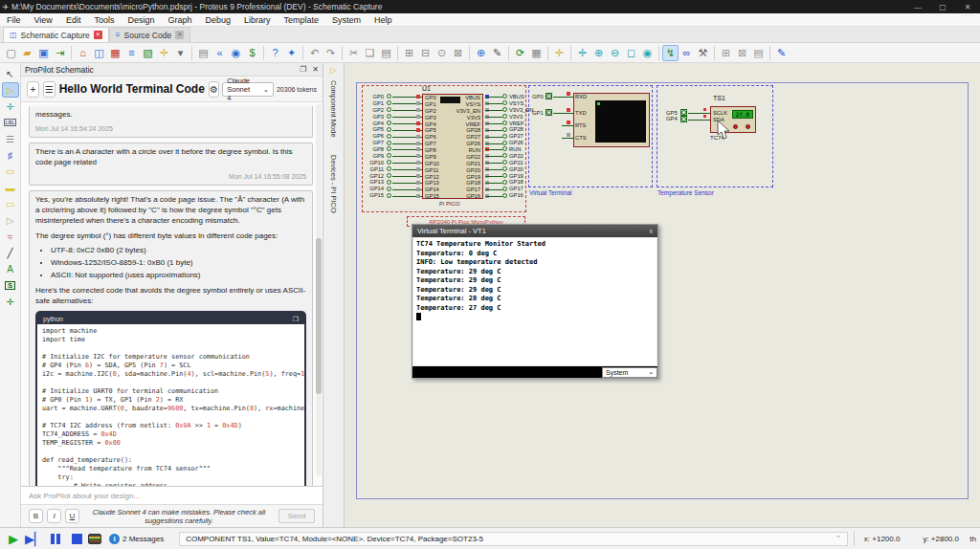 The width and height of the screenshot is (980, 549). Describe the element at coordinates (389, 163) in the screenshot. I see `terminal-GP10` at that location.